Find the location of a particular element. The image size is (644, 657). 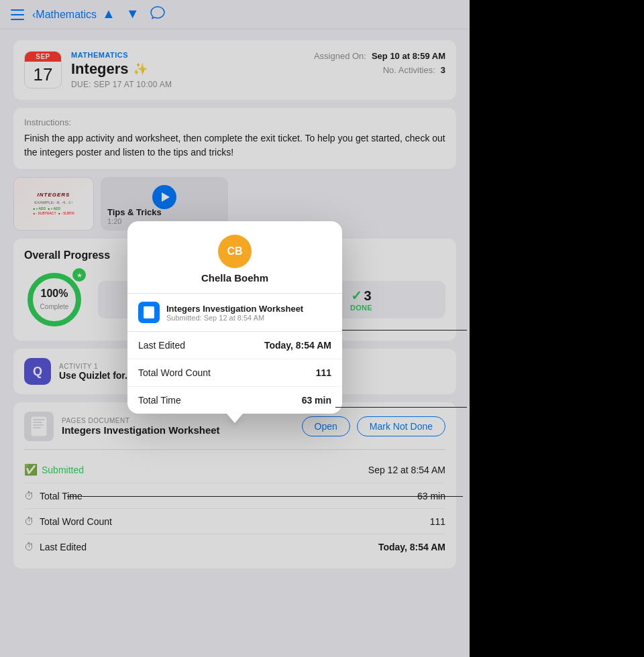

popup-doc-icon is located at coordinates (149, 312).